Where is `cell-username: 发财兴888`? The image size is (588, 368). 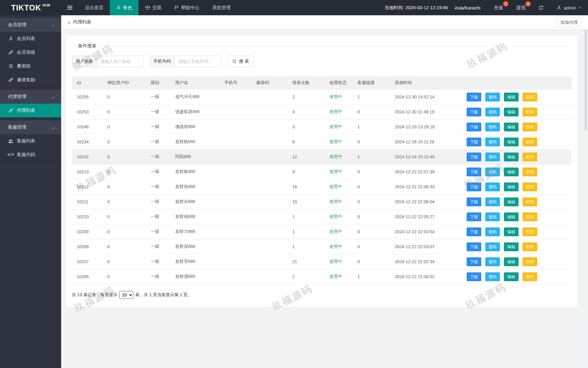
cell-username: 发财兴888 is located at coordinates (195, 202).